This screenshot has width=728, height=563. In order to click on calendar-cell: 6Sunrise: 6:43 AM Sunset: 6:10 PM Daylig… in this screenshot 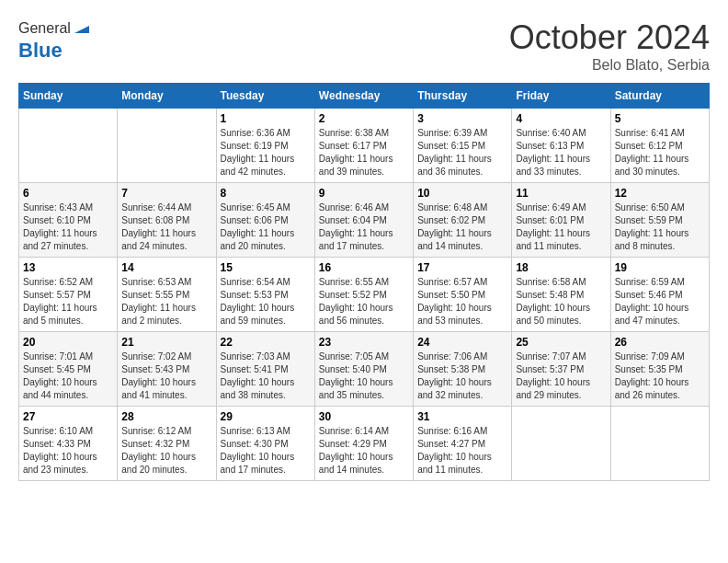, I will do `click(68, 221)`.